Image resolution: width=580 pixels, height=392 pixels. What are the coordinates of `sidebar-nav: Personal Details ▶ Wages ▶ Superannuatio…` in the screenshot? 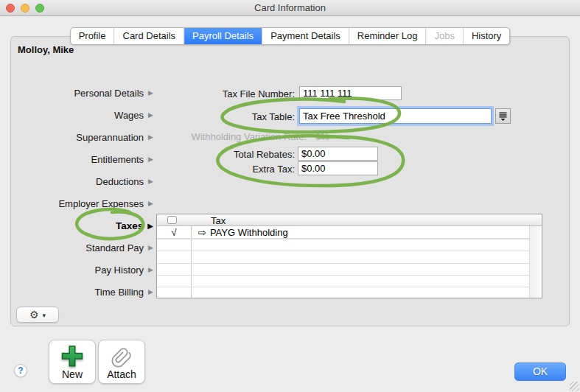 It's located at (85, 192).